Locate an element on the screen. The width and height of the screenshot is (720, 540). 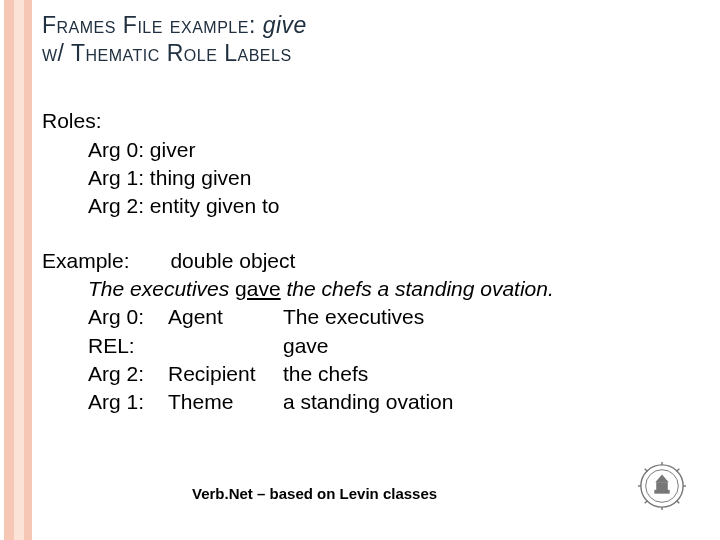
role-item: Arg 1: thing given is located at coordinates (375, 178).